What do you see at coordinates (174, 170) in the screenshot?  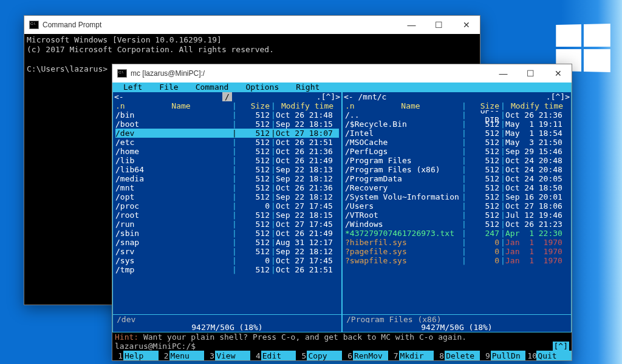 I see `file-name: /lib64` at bounding box center [174, 170].